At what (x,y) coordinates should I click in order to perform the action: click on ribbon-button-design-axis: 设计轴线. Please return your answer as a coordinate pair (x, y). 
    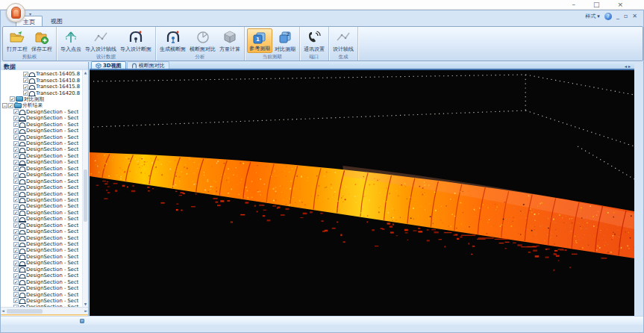
    Looking at the image, I should click on (343, 40).